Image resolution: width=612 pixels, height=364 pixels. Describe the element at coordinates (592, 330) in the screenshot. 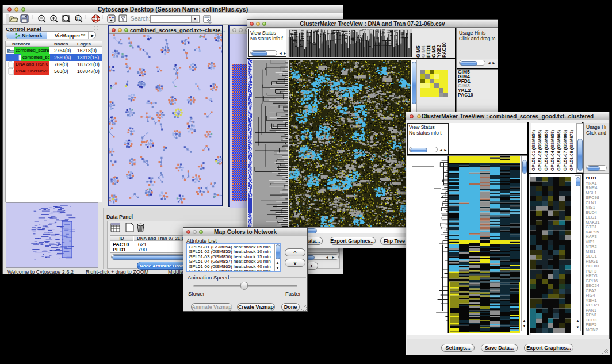

I see `svg-text: MON2` at that location.